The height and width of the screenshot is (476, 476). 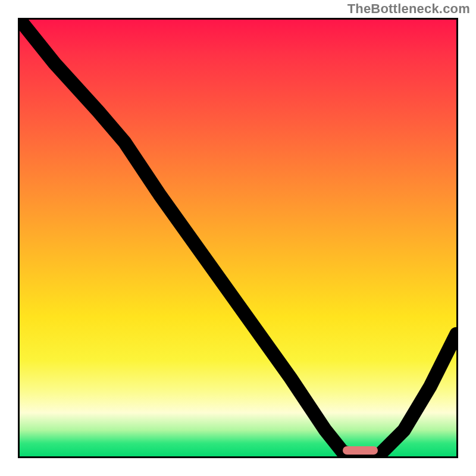 What do you see at coordinates (361, 450) in the screenshot?
I see `optimal-range-marker` at bounding box center [361, 450].